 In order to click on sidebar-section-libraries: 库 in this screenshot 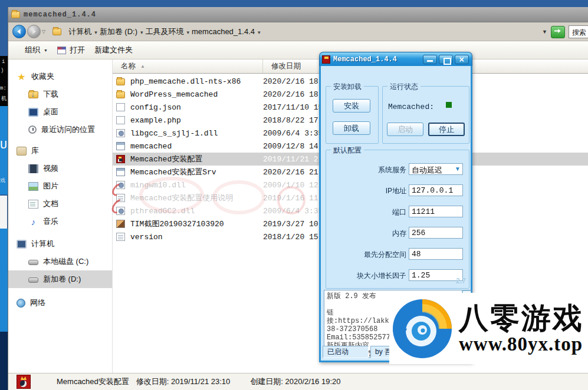, I will do `click(60, 151)`.